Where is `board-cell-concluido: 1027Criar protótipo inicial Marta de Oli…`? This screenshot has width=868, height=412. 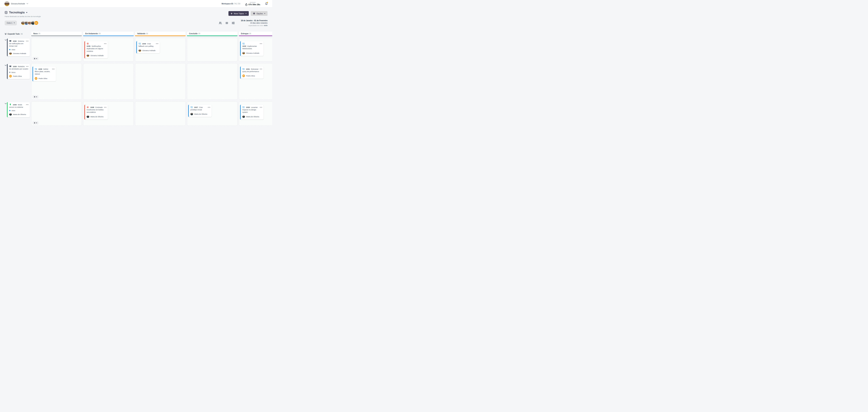 board-cell-concluido: 1027Criar protótipo inicial Marta de Oli… is located at coordinates (212, 114).